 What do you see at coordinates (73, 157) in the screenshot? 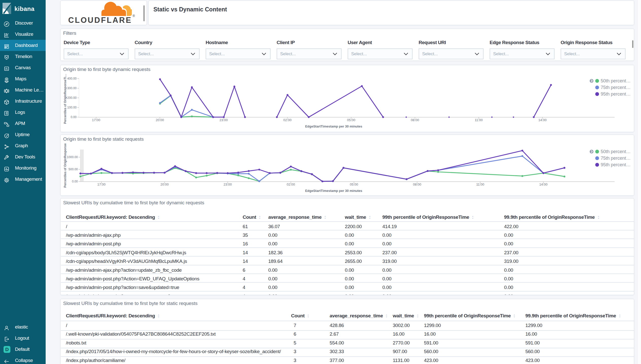
I see `svg-text: 1000.00` at bounding box center [73, 157].